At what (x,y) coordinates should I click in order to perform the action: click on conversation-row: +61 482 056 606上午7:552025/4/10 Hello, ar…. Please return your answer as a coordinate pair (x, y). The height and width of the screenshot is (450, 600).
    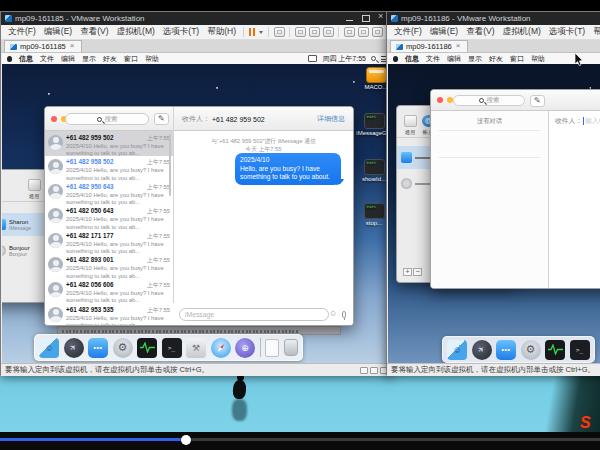
    Looking at the image, I should click on (109, 292).